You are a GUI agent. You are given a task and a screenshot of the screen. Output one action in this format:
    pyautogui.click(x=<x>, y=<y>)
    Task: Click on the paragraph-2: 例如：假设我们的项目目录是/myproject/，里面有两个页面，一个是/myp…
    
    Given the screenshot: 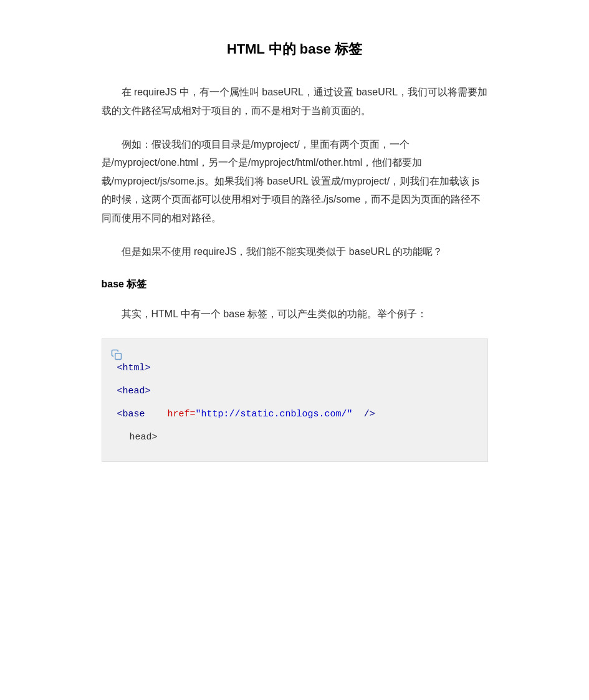 What is the action you would take?
    pyautogui.click(x=295, y=181)
    